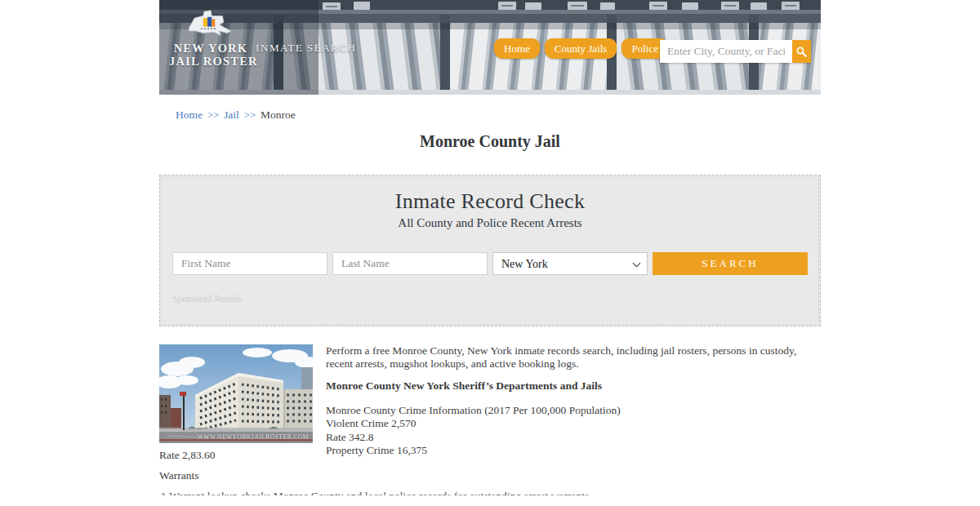  What do you see at coordinates (573, 357) in the screenshot?
I see `intro-paragraph: Perform a free Monroe County, New York i…` at bounding box center [573, 357].